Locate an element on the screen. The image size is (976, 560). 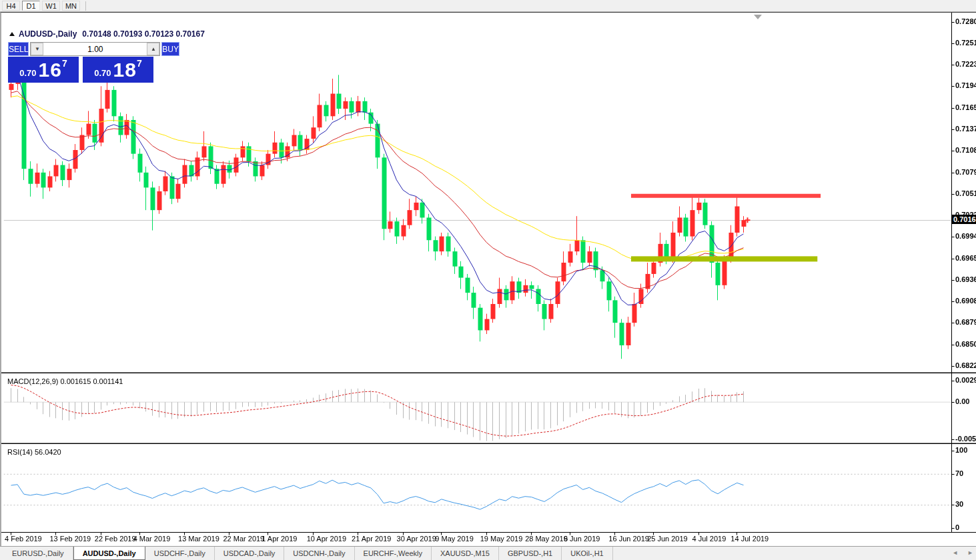
tab-scroll-left-icon: ◄ is located at coordinates (955, 553).